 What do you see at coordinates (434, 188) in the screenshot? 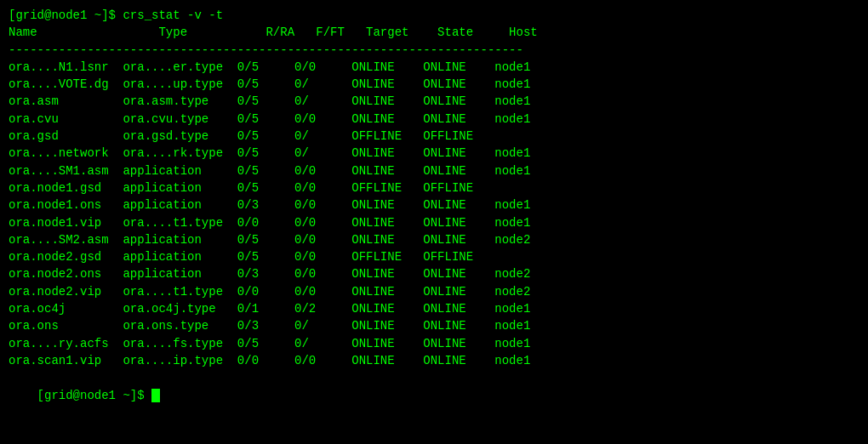
I see `table-row: ora.node1.gsd application 0/5 0/0 OFFLIN…` at bounding box center [434, 188].